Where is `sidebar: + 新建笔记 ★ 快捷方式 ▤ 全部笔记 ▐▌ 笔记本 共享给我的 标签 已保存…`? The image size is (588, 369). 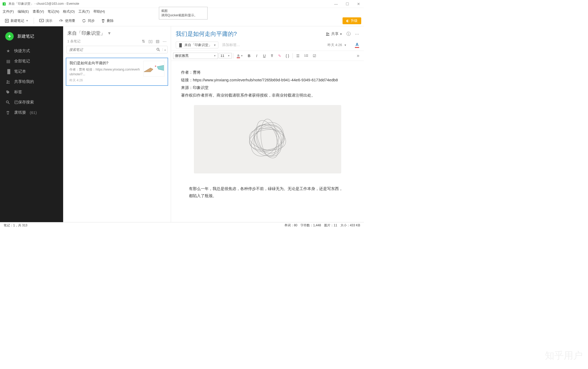 sidebar: + 新建笔记 ★ 快捷方式 ▤ 全部笔记 ▐▌ 笔记本 共享给我的 标签 已保存… is located at coordinates (32, 124).